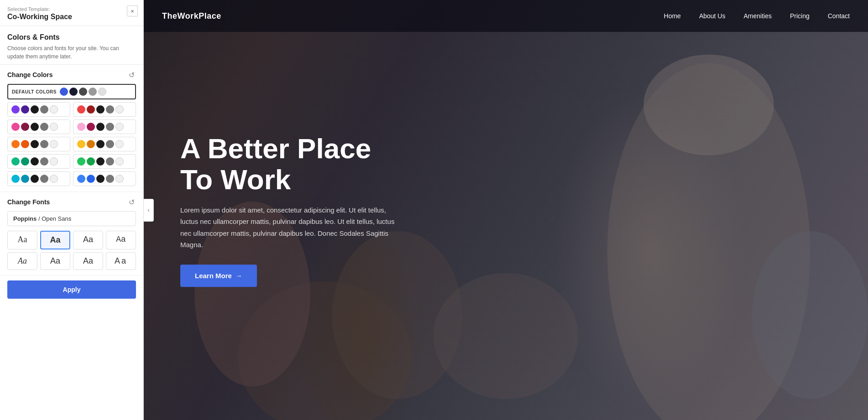 The width and height of the screenshot is (868, 420). Describe the element at coordinates (290, 228) in the screenshot. I see `hero-description: Lorem ipsum dolor sit amet, consectetur …` at that location.